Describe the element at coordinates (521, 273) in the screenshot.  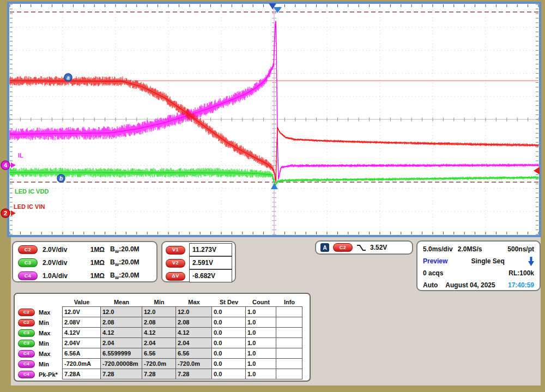
I see `record-length: RL:100k` at that location.